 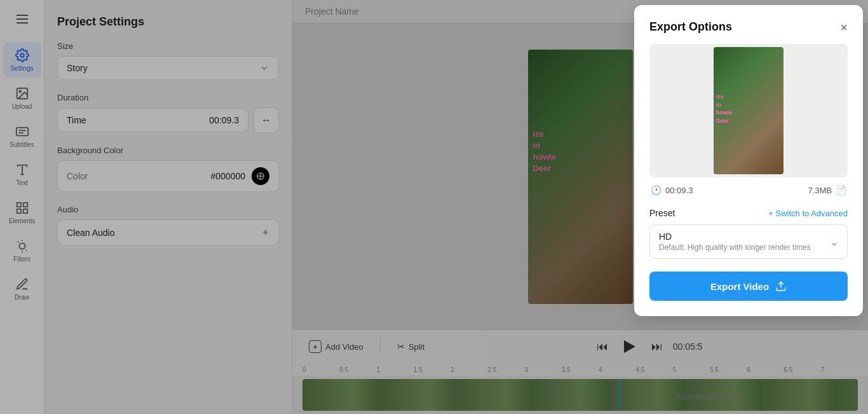 I want to click on preset-chevron-icon: ⌄, so click(x=834, y=242).